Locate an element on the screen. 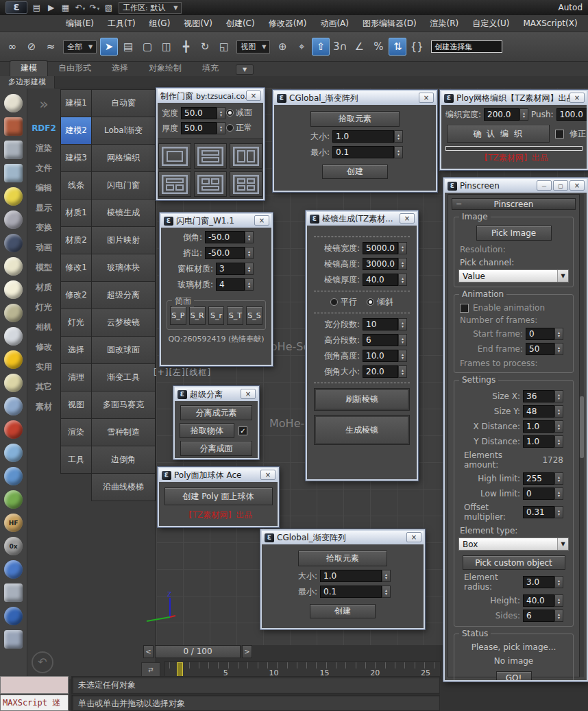 This screenshot has height=711, width=588. rendered-frame-icon is located at coordinates (14, 173).